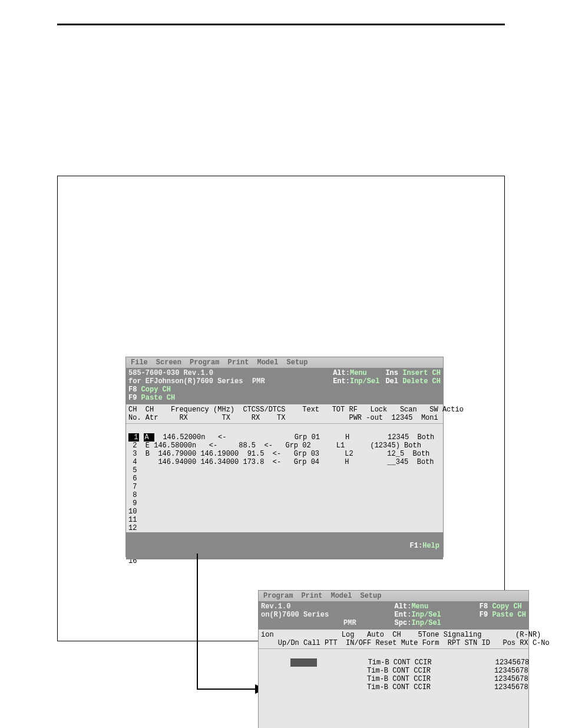 Image resolution: width=562 pixels, height=728 pixels. I want to click on key-action: Delete CH, so click(422, 381).